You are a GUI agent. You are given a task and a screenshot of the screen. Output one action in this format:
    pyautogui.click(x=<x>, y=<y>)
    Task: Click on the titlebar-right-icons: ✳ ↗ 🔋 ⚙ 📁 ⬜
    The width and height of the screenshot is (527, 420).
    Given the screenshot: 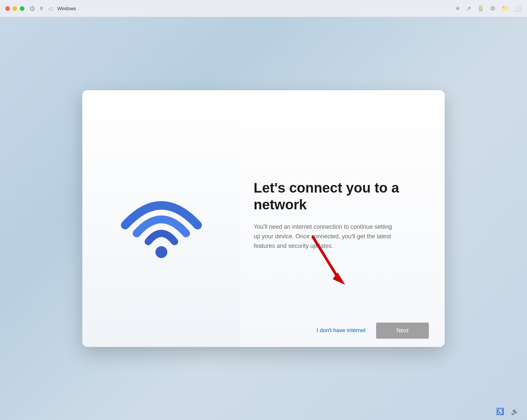 What is the action you would take?
    pyautogui.click(x=488, y=9)
    